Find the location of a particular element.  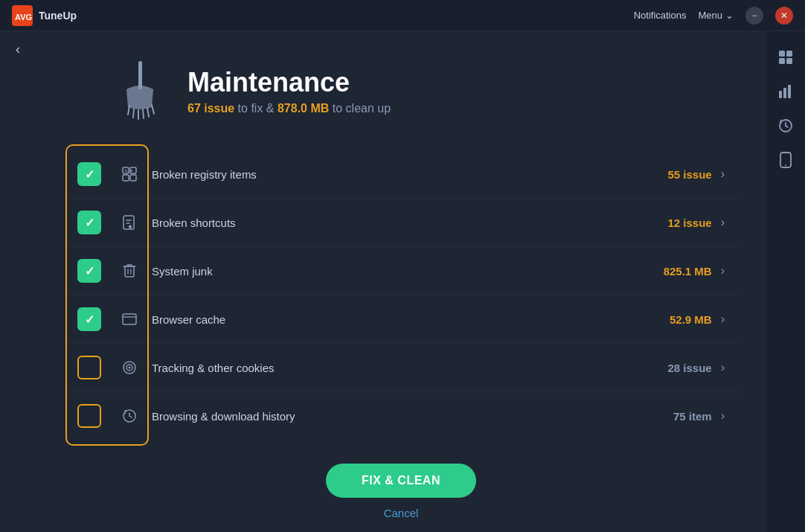

item-value: 55 issue is located at coordinates (689, 174).